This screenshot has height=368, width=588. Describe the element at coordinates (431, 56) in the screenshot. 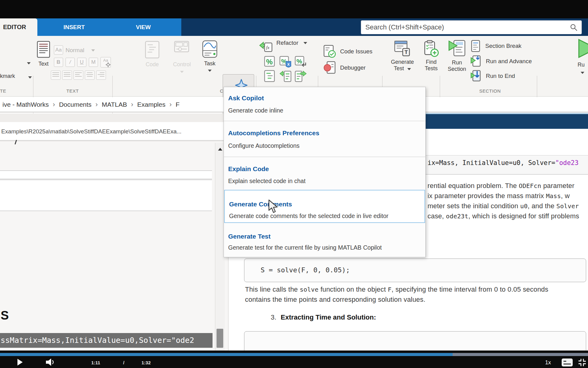

I see `find-tests-button: Find Tests` at that location.